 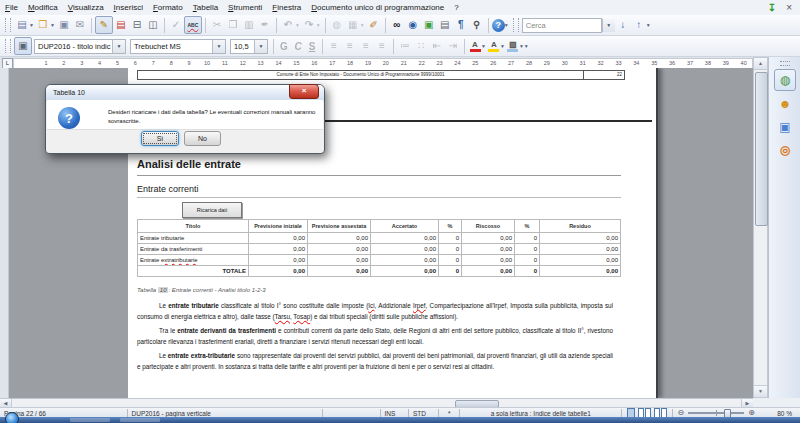 What do you see at coordinates (212, 210) in the screenshot?
I see `reload-data-button: Ricarica dati` at bounding box center [212, 210].